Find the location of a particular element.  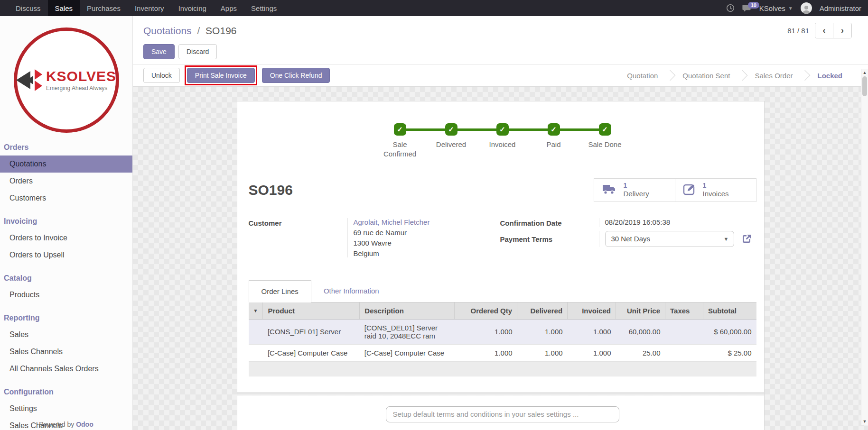

pager: 81 / 81 ‹ › is located at coordinates (820, 30).